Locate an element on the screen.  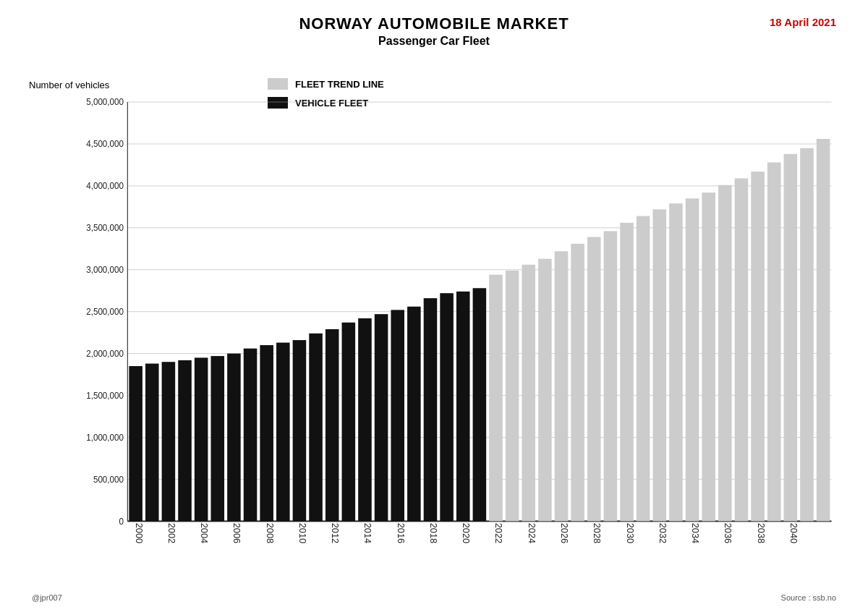
svg-text: 2040 is located at coordinates (793, 533).